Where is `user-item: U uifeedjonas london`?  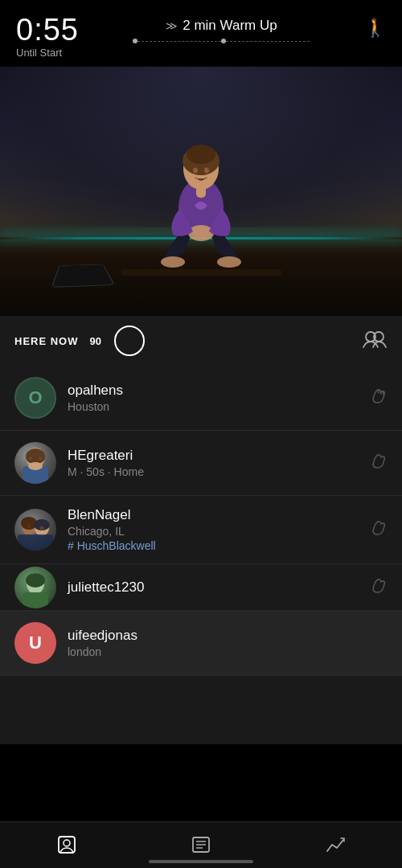 user-item: U uifeedjonas london is located at coordinates (201, 643).